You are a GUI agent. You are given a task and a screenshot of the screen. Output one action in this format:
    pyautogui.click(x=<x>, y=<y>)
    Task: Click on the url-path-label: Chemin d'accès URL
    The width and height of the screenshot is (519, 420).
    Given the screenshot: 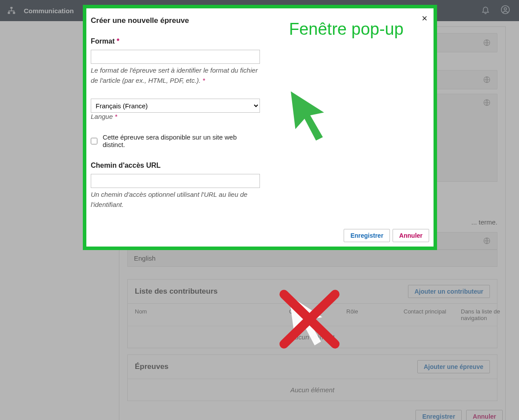 What is the action you would take?
    pyautogui.click(x=175, y=166)
    